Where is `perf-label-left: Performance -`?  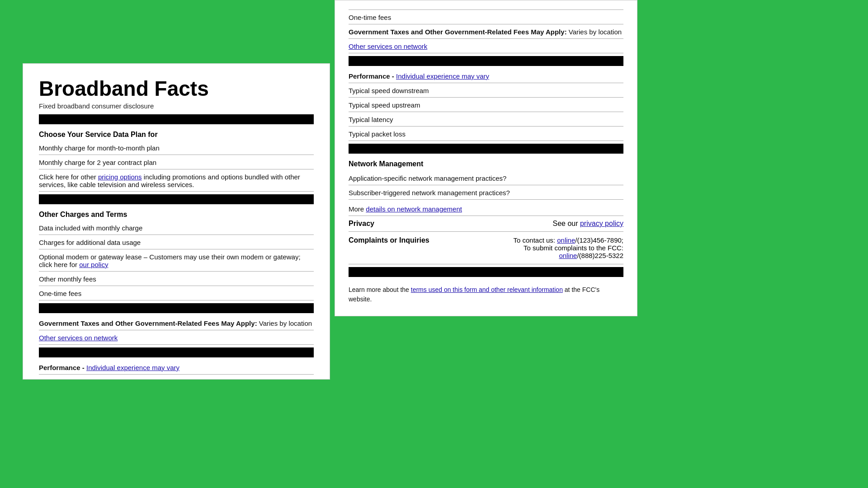 perf-label-left: Performance - is located at coordinates (62, 368).